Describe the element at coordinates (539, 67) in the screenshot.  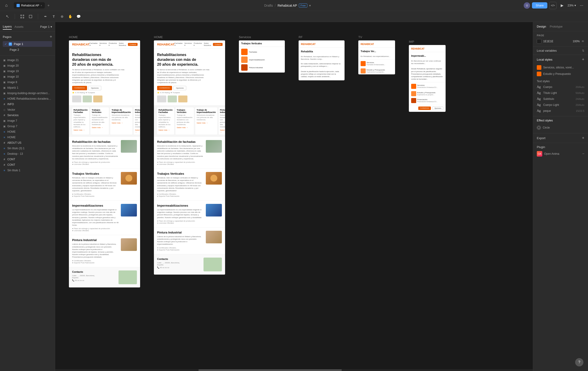
I see `color-preview-servicios` at that location.